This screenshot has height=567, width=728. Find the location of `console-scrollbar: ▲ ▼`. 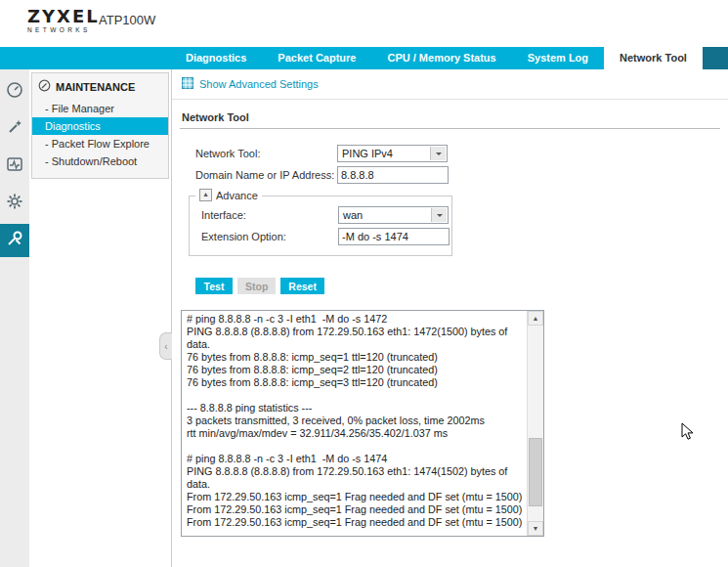

console-scrollbar: ▲ ▼ is located at coordinates (535, 423).